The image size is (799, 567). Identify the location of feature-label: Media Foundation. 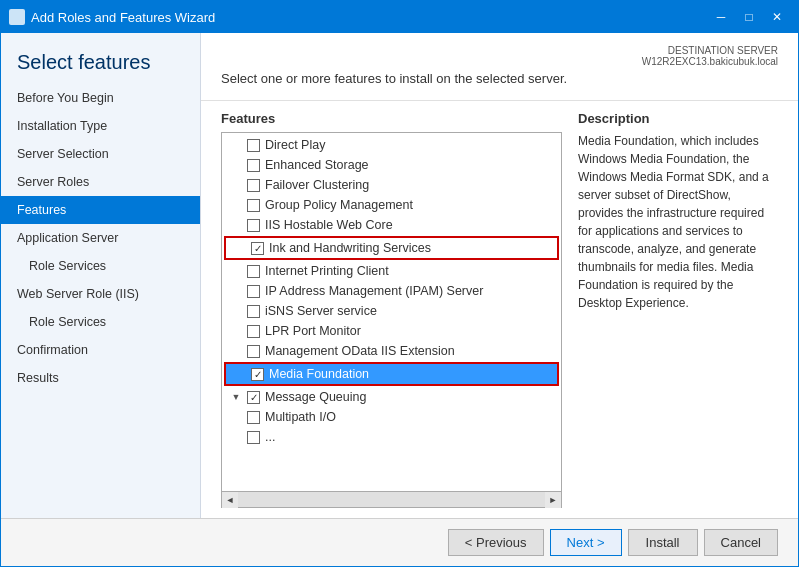
(319, 374).